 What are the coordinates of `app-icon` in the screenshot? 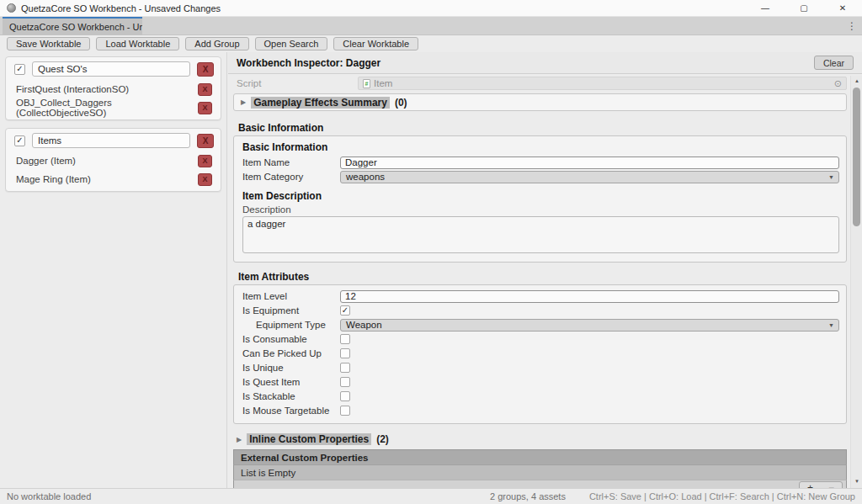 It's located at (12, 8).